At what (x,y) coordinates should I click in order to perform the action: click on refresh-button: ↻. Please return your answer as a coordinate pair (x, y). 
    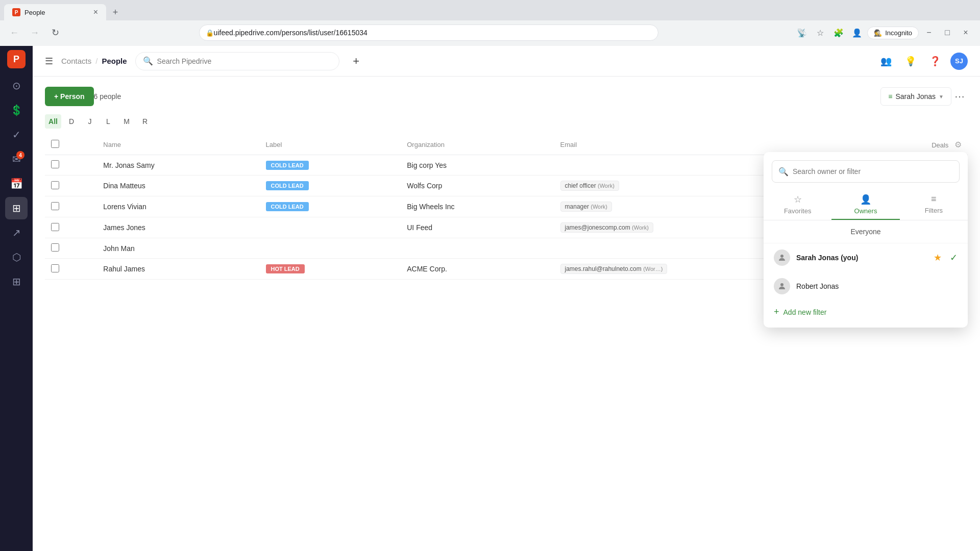
    Looking at the image, I should click on (55, 33).